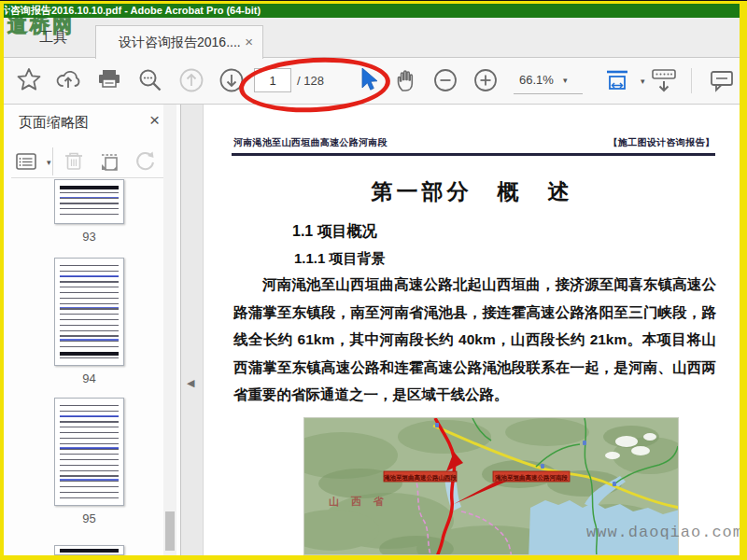 The height and width of the screenshot is (560, 747). Describe the element at coordinates (29, 80) in the screenshot. I see `star-icon` at that location.